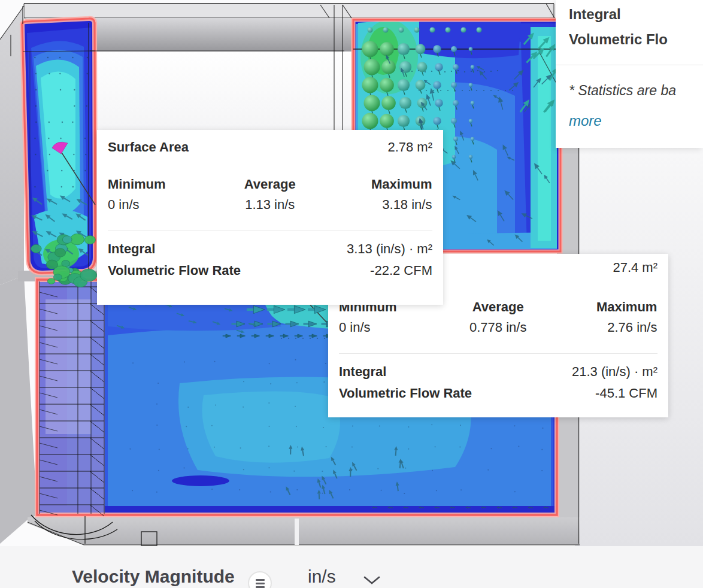  What do you see at coordinates (378, 205) in the screenshot?
I see `maximum-value: 3.18 in/s` at bounding box center [378, 205].